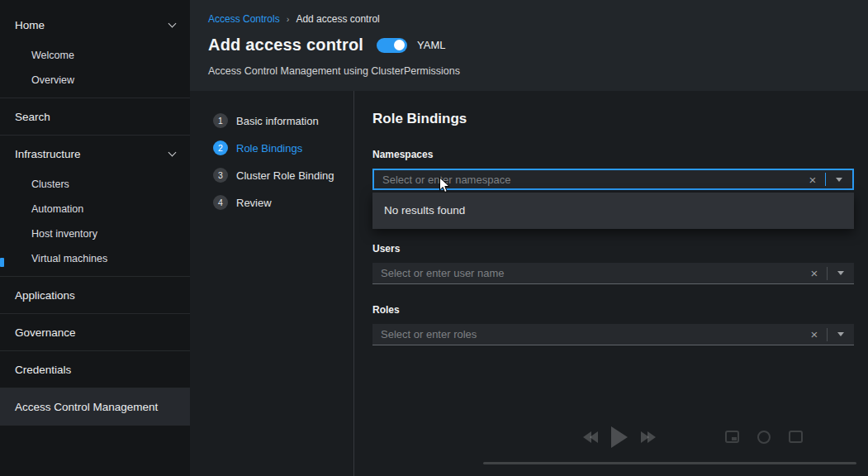 Image resolution: width=868 pixels, height=476 pixels. What do you see at coordinates (613, 335) in the screenshot?
I see `roles-combobox: ×` at bounding box center [613, 335].